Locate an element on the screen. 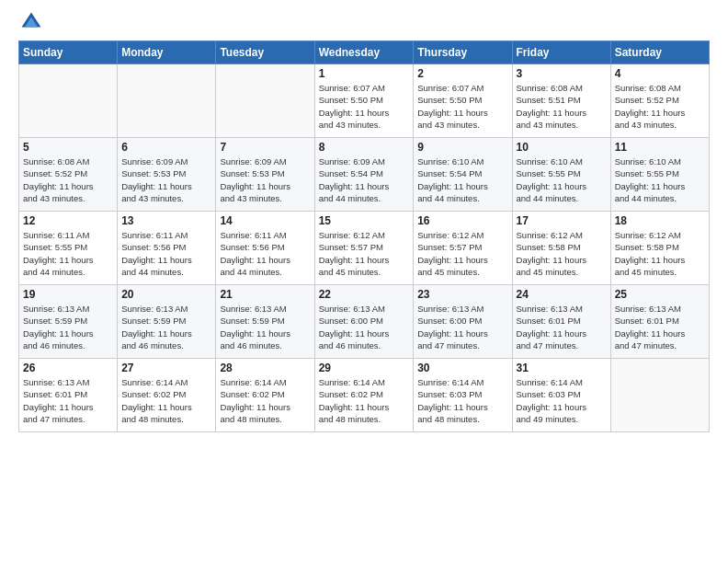 Image resolution: width=728 pixels, height=563 pixels. day-number: 11 is located at coordinates (660, 147).